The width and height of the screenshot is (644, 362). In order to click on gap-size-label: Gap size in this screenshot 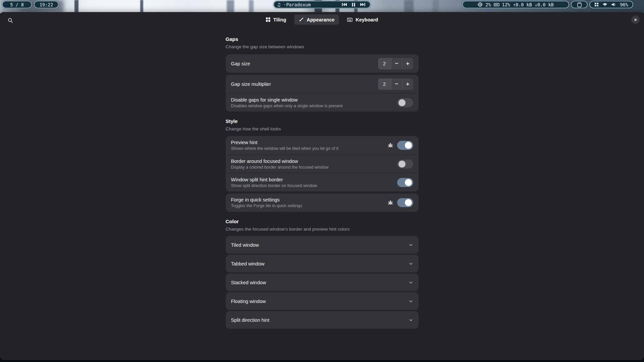, I will do `click(305, 64)`.